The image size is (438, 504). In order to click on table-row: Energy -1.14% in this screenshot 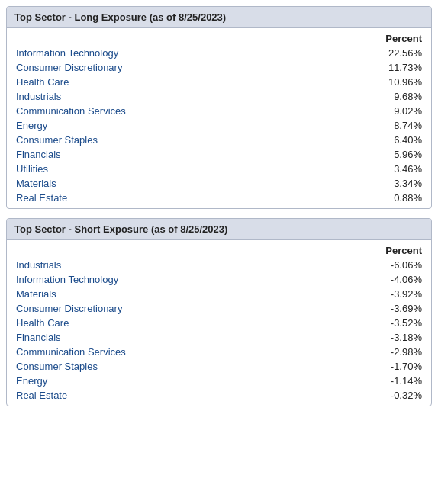, I will do `click(219, 381)`.